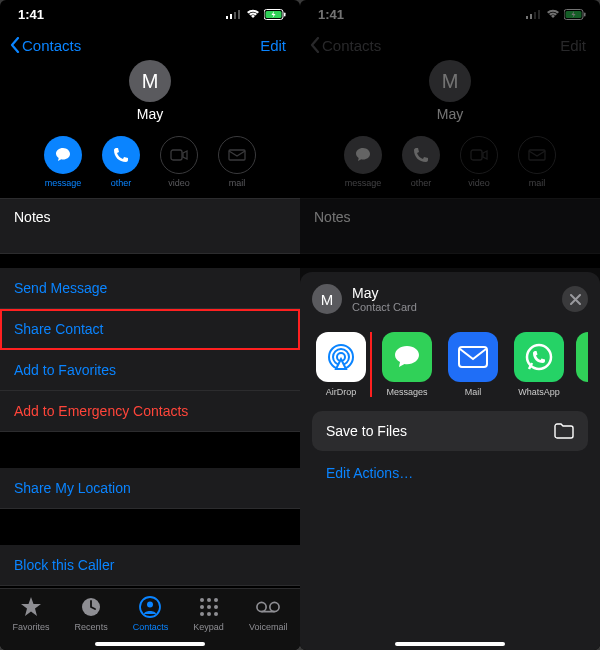  What do you see at coordinates (450, 299) in the screenshot?
I see `sheet-header: M May Contact Card` at bounding box center [450, 299].